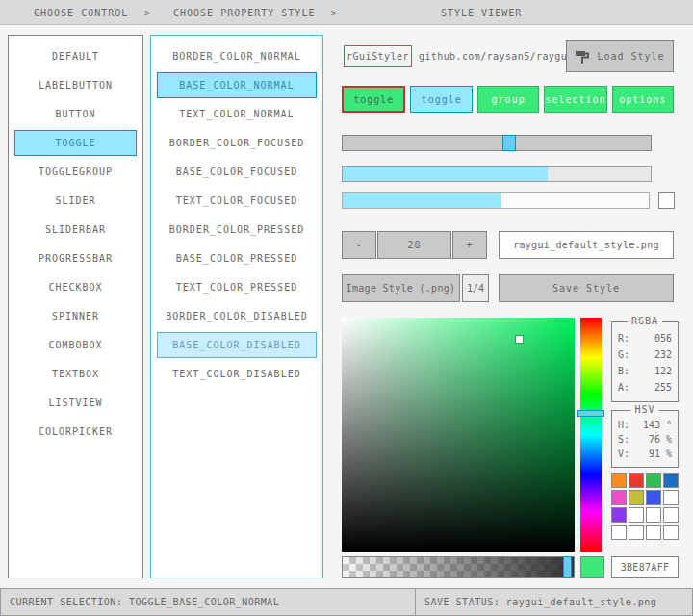  Describe the element at coordinates (75, 56) in the screenshot. I see `control-list-item: DEFAULT` at that location.